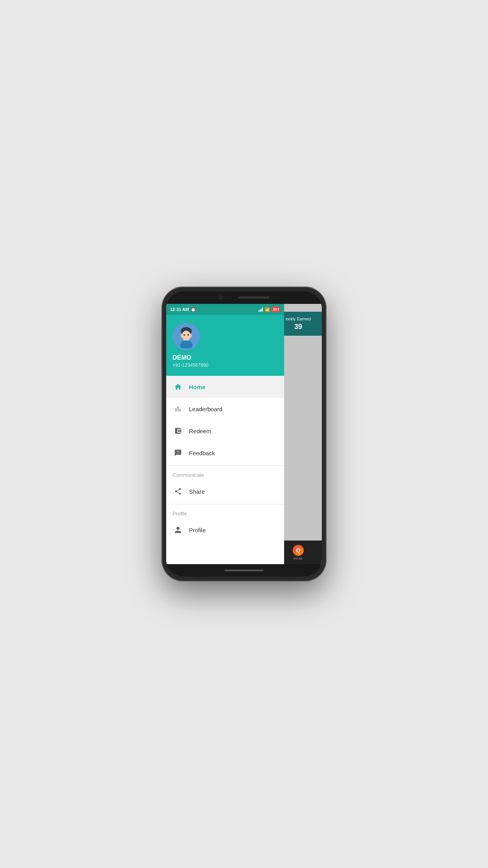  Describe the element at coordinates (197, 491) in the screenshot. I see `share-label: Share` at that location.